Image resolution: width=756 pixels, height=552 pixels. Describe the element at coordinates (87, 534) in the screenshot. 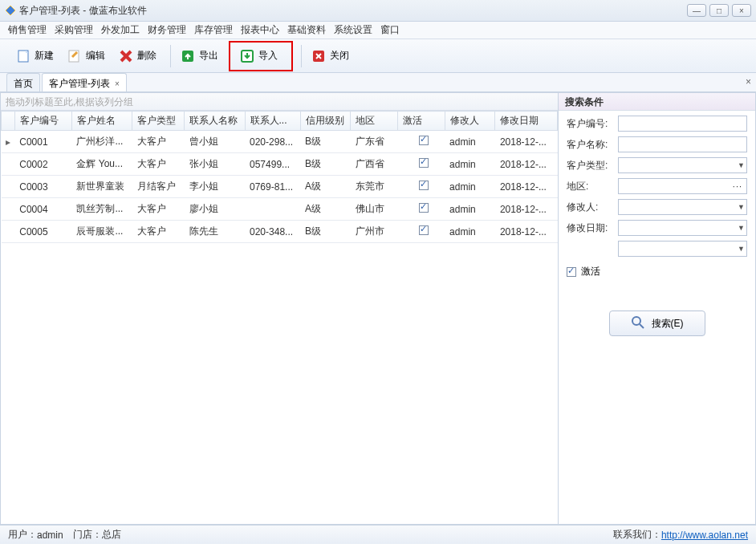

I see `status-shop-label: 门店：` at that location.